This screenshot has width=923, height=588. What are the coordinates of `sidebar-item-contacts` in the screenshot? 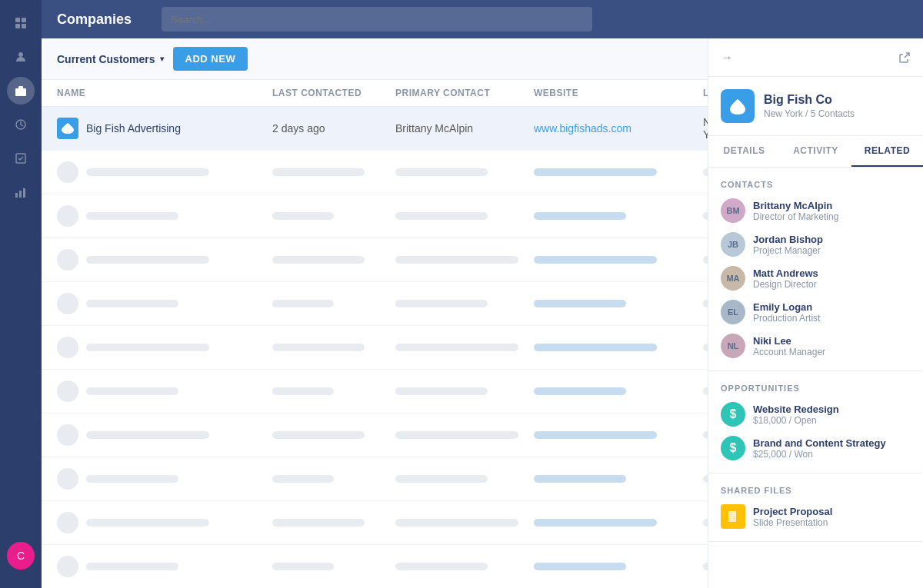 It's located at (21, 57).